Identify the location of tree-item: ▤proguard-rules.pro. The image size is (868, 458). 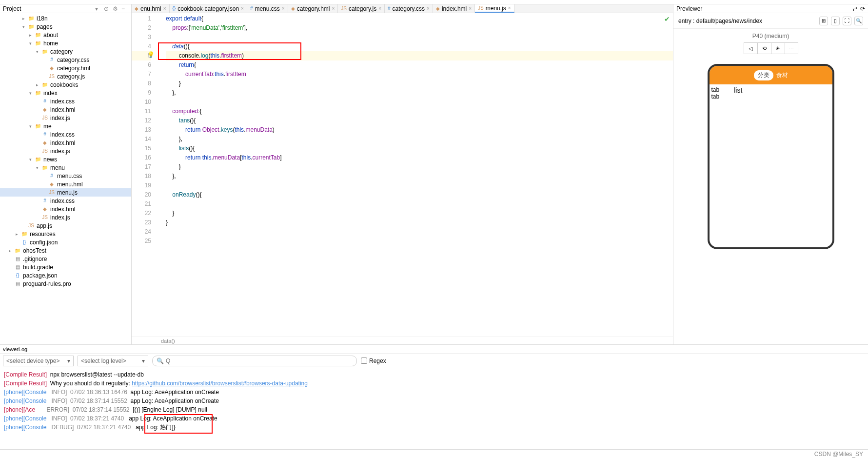
(65, 284).